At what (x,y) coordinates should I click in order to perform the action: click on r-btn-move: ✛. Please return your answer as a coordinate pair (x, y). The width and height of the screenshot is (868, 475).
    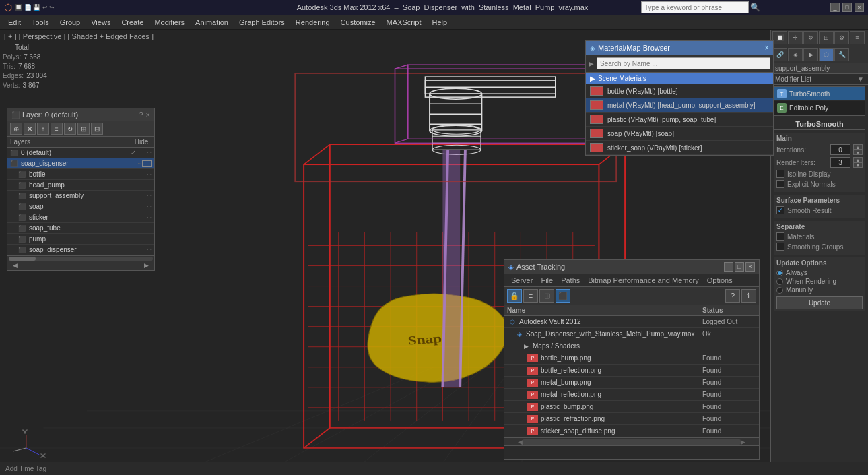
    Looking at the image, I should click on (795, 38).